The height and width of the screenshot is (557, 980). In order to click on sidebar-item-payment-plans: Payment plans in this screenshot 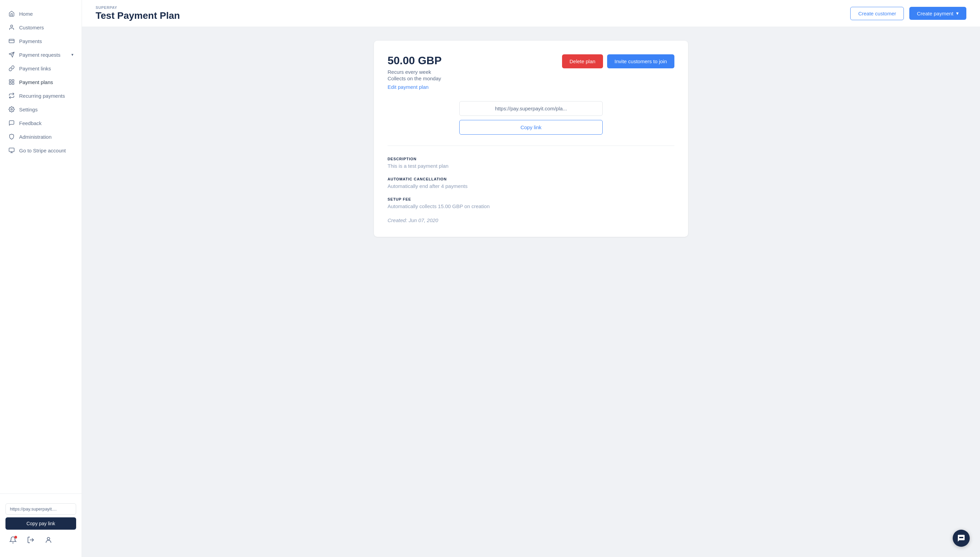, I will do `click(41, 82)`.